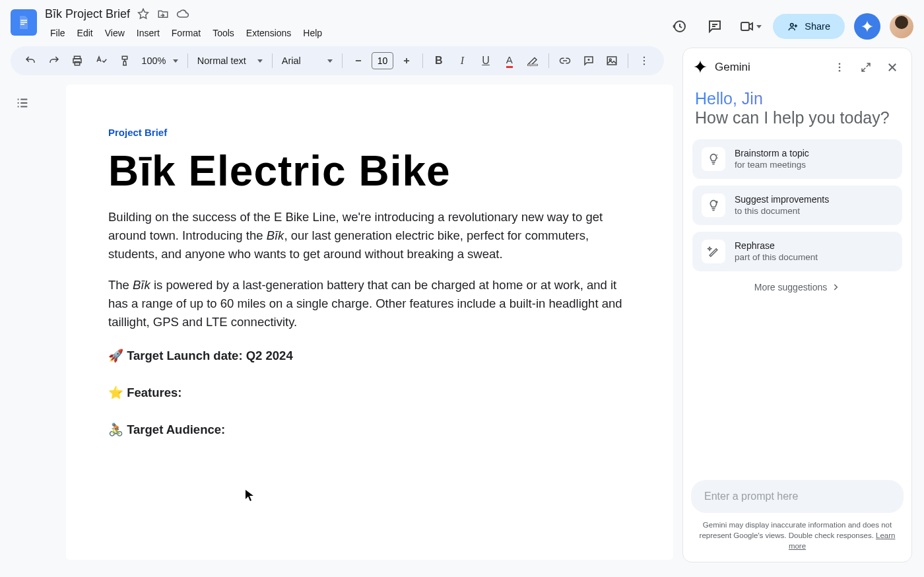 This screenshot has width=924, height=577. Describe the element at coordinates (370, 304) in the screenshot. I see `doc-paragraph-2: The Bīk is powered by a last-generation …` at that location.